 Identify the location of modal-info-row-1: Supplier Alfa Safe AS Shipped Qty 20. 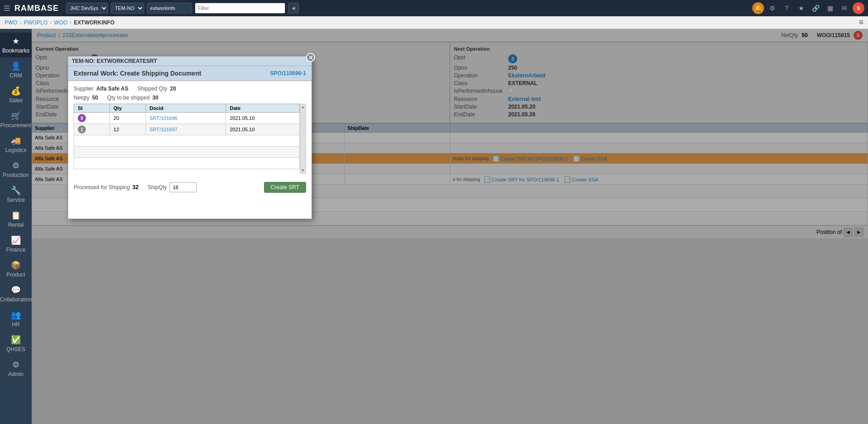
(190, 89).